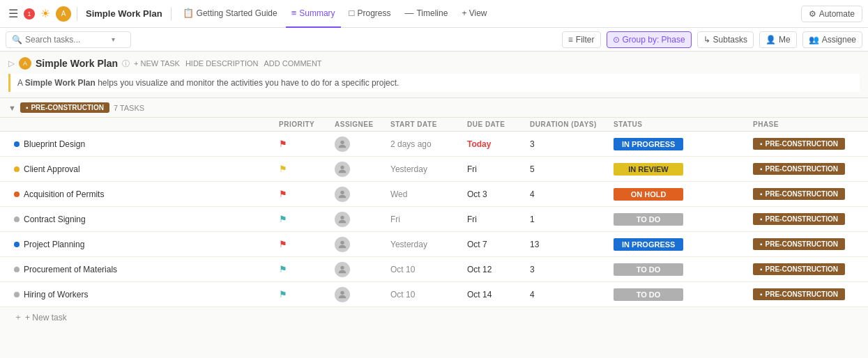  What do you see at coordinates (649, 40) in the screenshot?
I see `group-by-button: ⊙ Group by: Phase` at bounding box center [649, 40].